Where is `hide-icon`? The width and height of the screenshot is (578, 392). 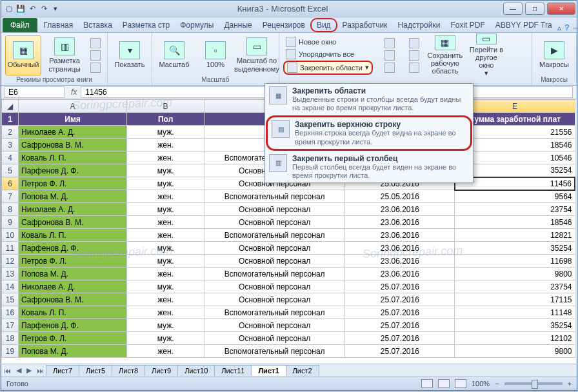 hide-icon is located at coordinates (390, 55).